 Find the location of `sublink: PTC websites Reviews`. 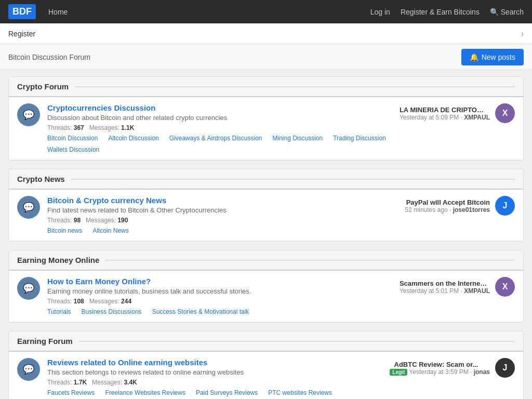

sublink: PTC websites Reviews is located at coordinates (300, 393).